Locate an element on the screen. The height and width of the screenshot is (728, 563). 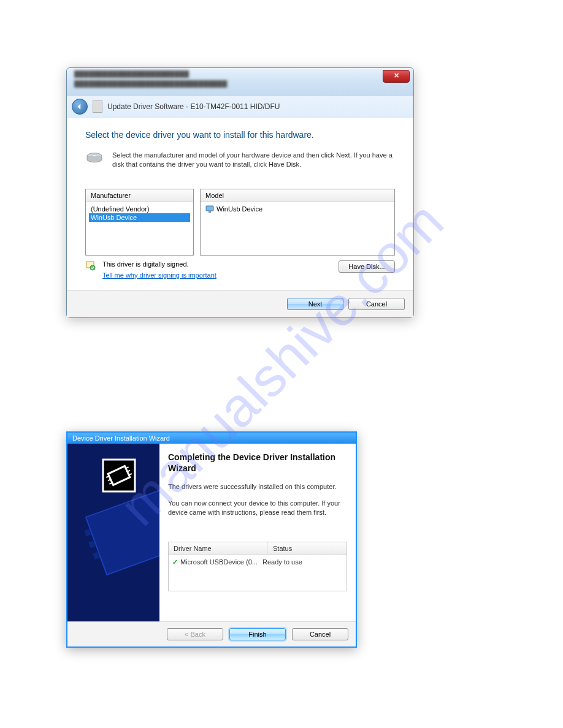
window2-body: Completing the Device Driver Installatio… is located at coordinates (212, 533).